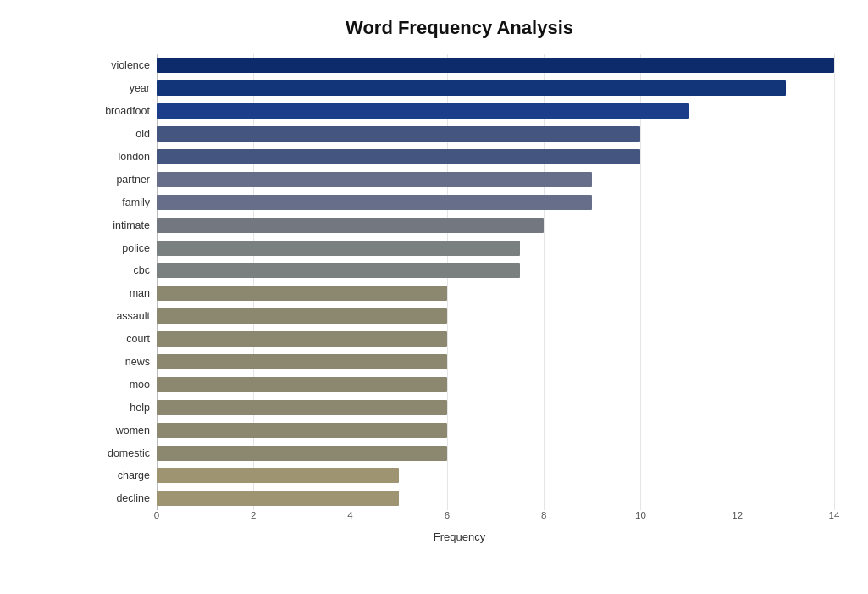  Describe the element at coordinates (120, 203) in the screenshot. I see `bar-label: family` at that location.